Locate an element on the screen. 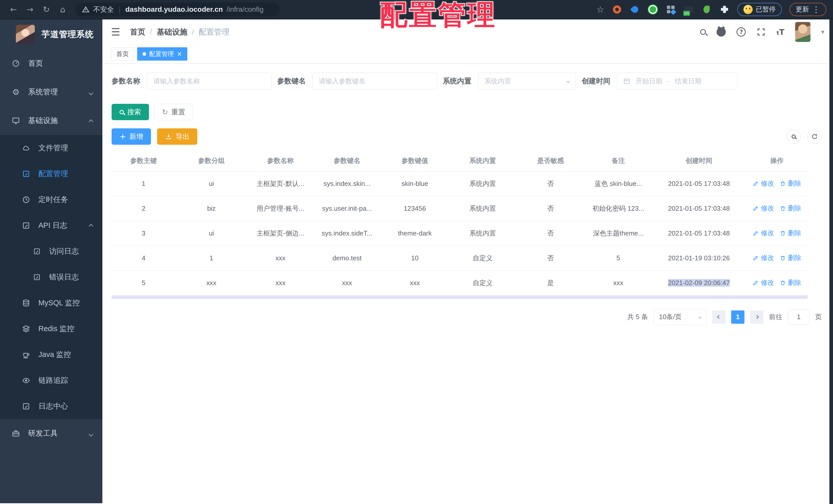  user-caret-down-icon: ▾ is located at coordinates (823, 32).